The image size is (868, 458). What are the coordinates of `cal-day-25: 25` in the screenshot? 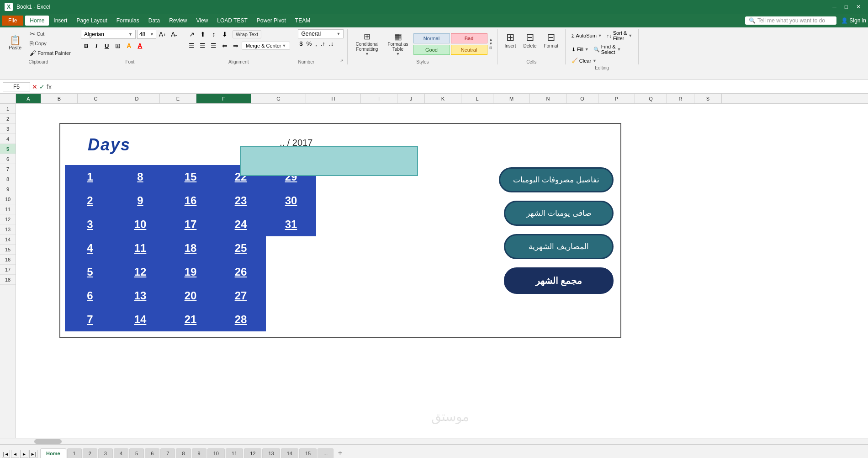 It's located at (241, 248).